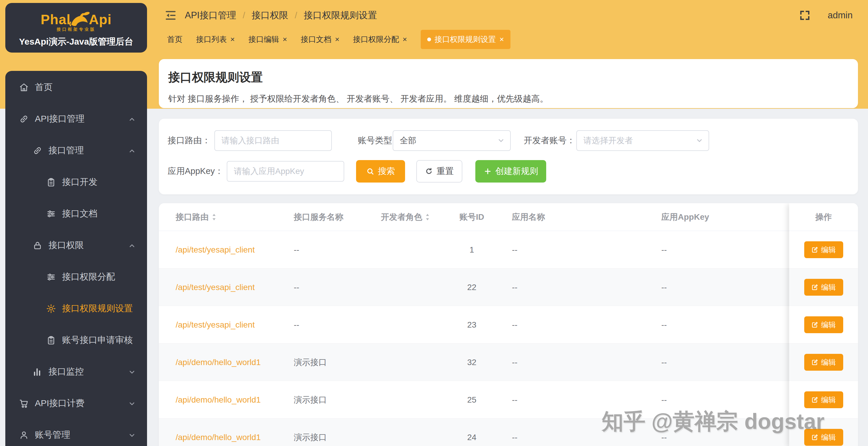 Image resolution: width=868 pixels, height=446 pixels. Describe the element at coordinates (132, 119) in the screenshot. I see `chevron-up-icon` at that location.